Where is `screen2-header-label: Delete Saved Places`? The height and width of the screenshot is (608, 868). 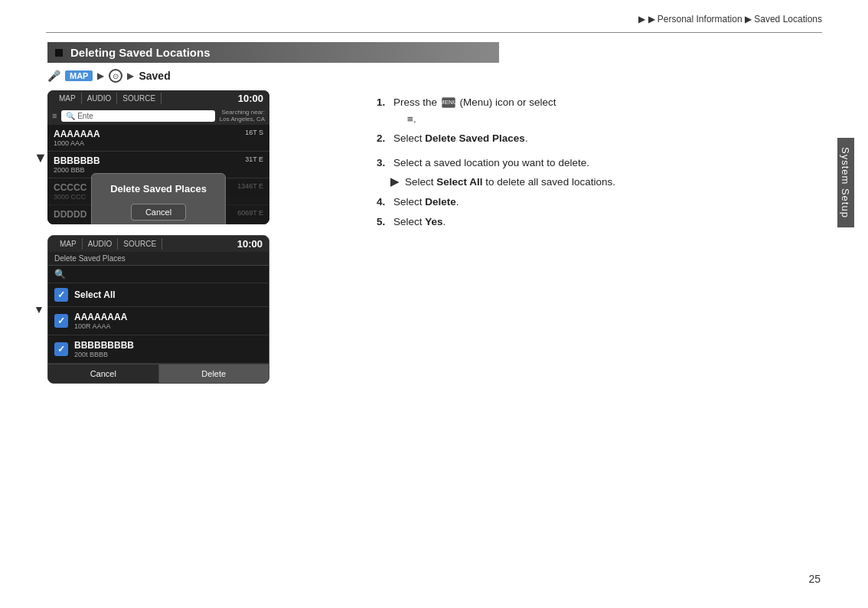 screen2-header-label: Delete Saved Places is located at coordinates (158, 259).